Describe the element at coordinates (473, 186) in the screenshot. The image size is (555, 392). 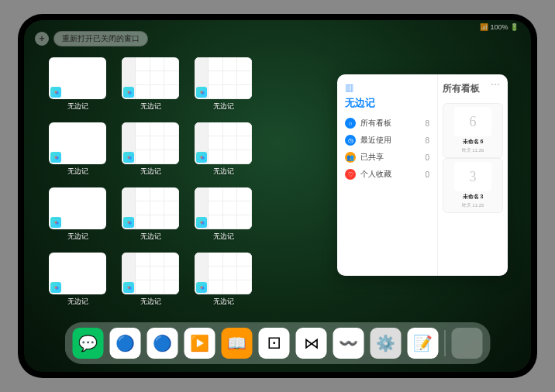
I see `board-card: 3未命名 3昨天 11:25` at that location.